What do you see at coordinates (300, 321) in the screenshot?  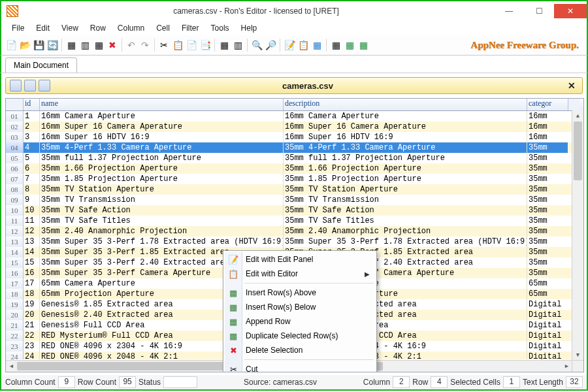 I see `context-menu-item: ▦Append Row` at bounding box center [300, 321].